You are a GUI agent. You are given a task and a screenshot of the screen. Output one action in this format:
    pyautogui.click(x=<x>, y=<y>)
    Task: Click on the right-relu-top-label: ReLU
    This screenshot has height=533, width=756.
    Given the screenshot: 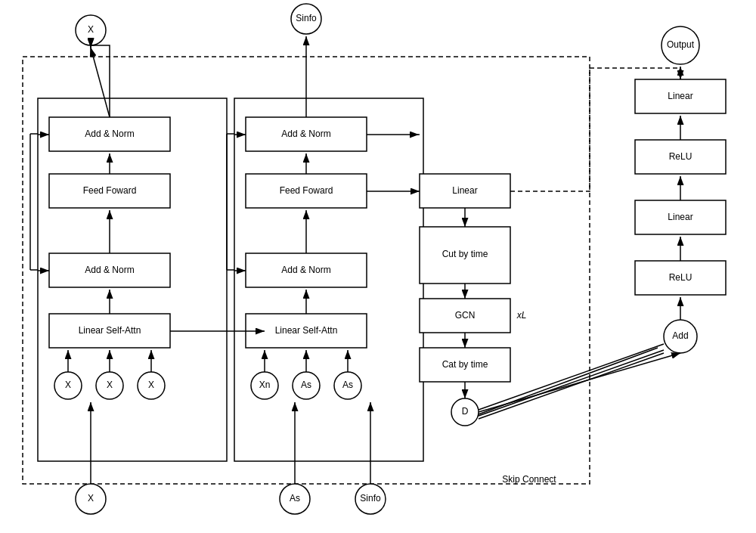 What is the action you would take?
    pyautogui.click(x=680, y=156)
    